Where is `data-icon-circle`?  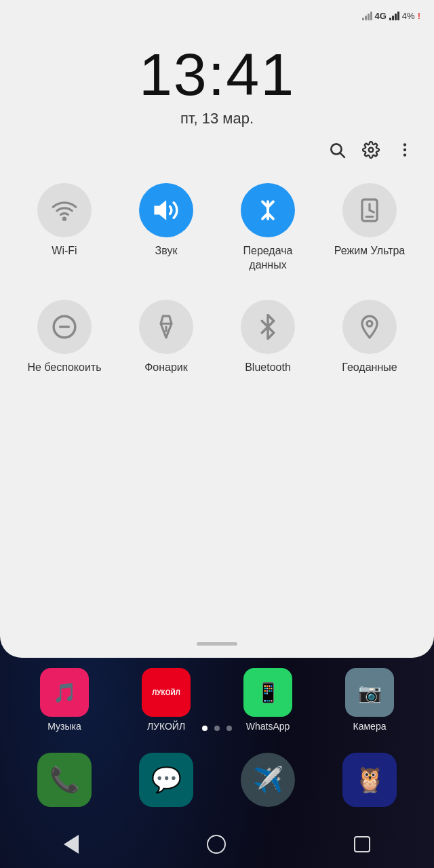
data-icon-circle is located at coordinates (268, 210).